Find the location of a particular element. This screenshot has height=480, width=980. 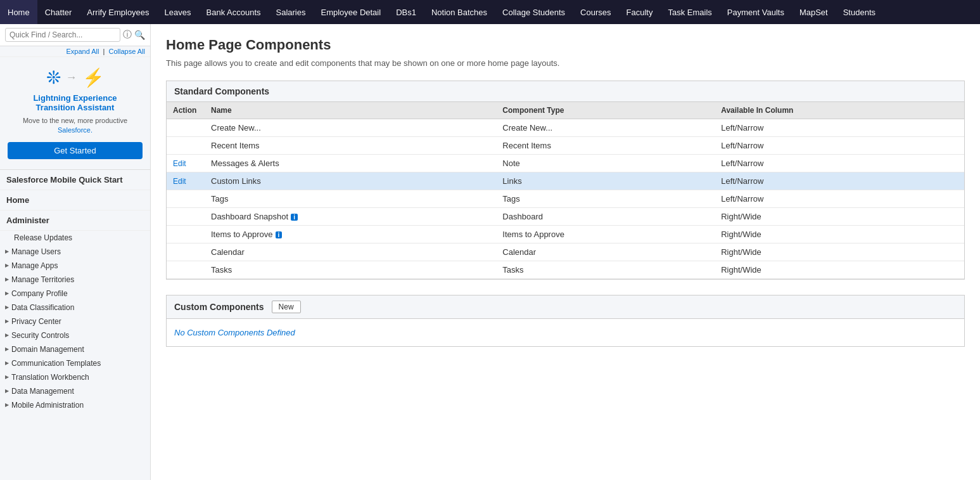

new-button: New is located at coordinates (286, 307).